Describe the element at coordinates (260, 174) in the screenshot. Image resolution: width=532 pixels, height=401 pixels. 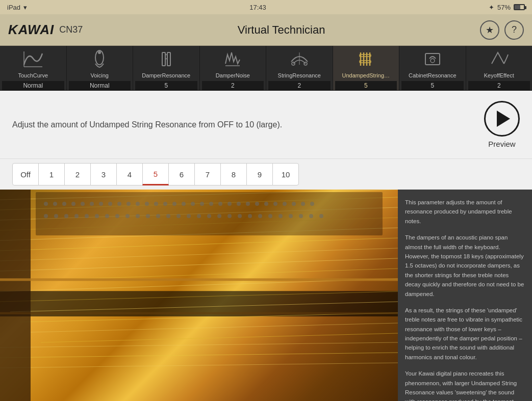
I see `selector-btn-9: 9` at that location.